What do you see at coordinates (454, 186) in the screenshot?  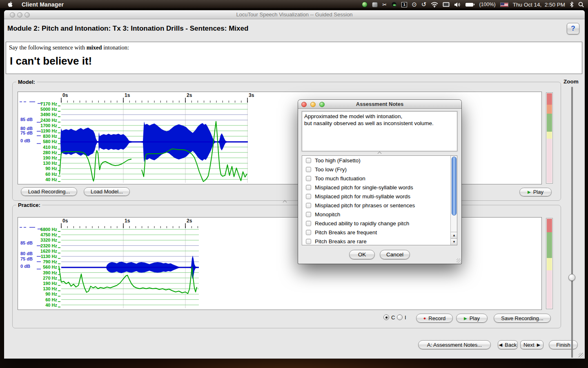 I see `scrollbar-thumb` at bounding box center [454, 186].